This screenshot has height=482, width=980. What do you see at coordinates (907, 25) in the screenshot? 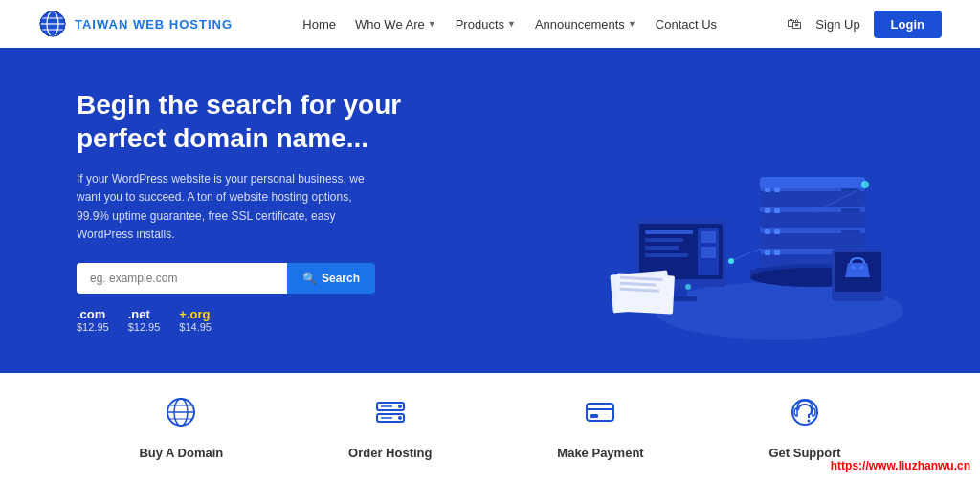
I see `login-button: Login` at bounding box center [907, 25].